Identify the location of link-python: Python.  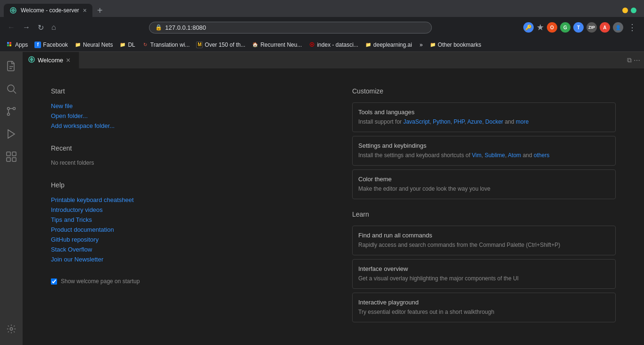
(441, 122).